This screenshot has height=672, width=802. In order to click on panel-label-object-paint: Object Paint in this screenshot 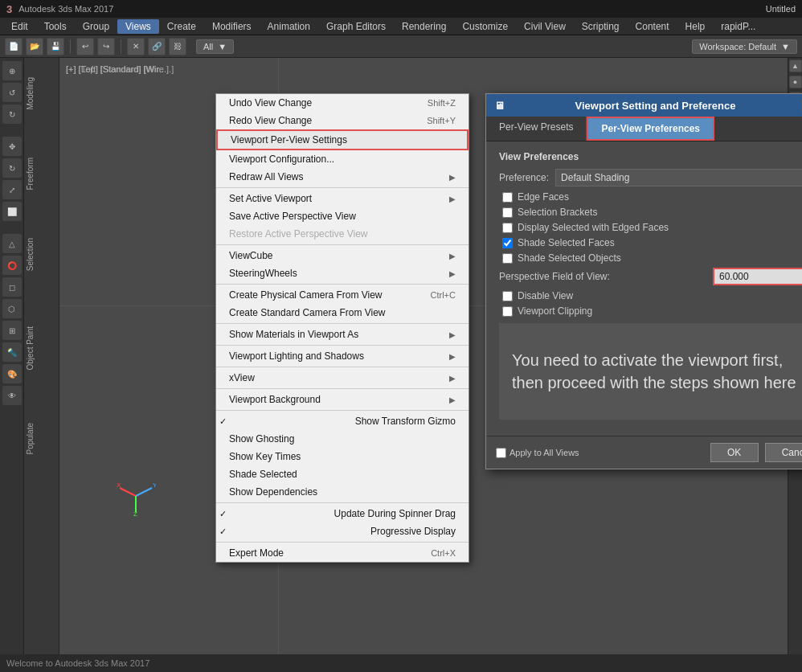, I will do `click(31, 348)`.